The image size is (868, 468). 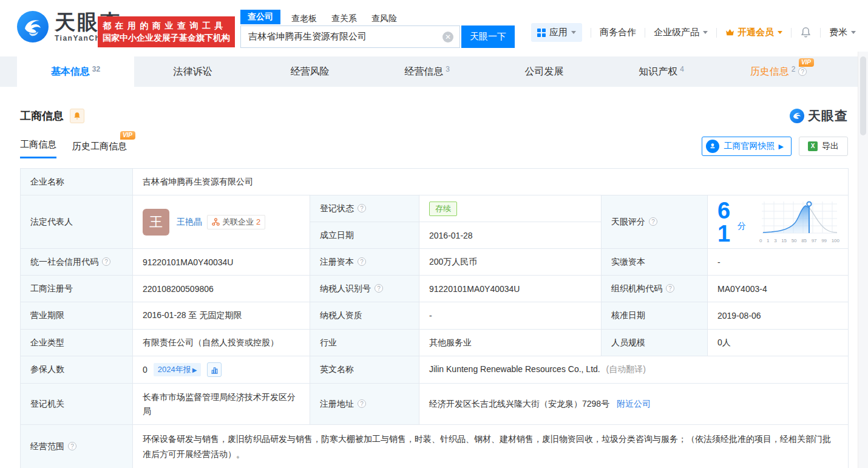 I want to click on tab-intellectual-property: 知识产权 4, so click(x=662, y=72).